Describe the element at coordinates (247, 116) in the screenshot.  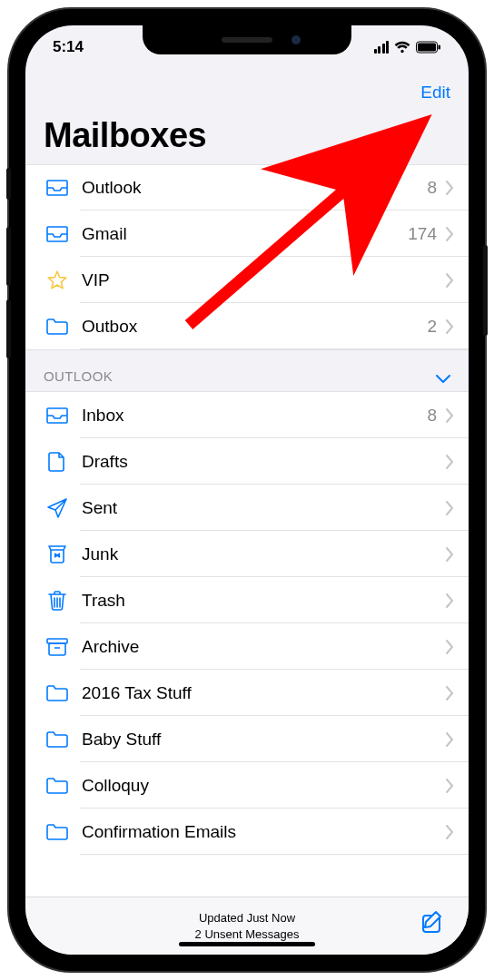
I see `nav-header: Edit Mailboxes` at that location.